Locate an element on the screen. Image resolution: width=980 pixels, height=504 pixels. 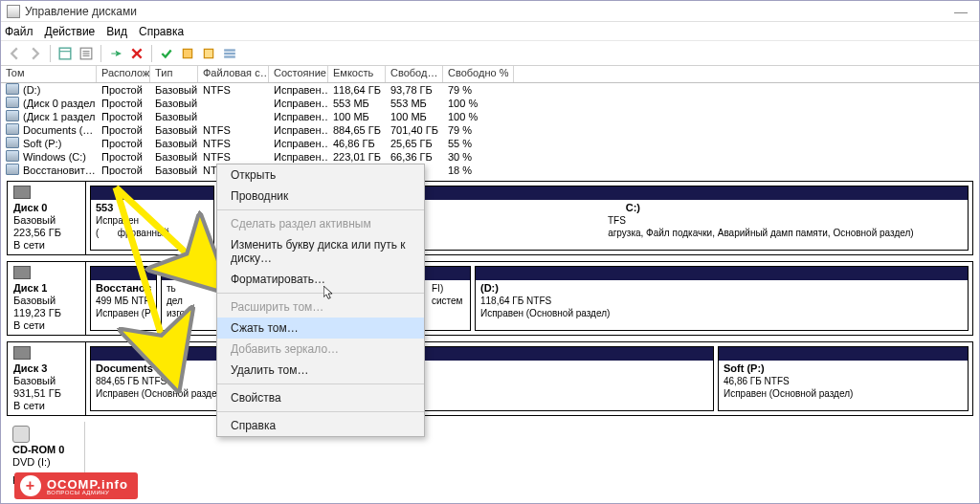
partition: Soft (P:) 46,86 ГБ NTFS Исправен (Основн… is located at coordinates (843, 379).